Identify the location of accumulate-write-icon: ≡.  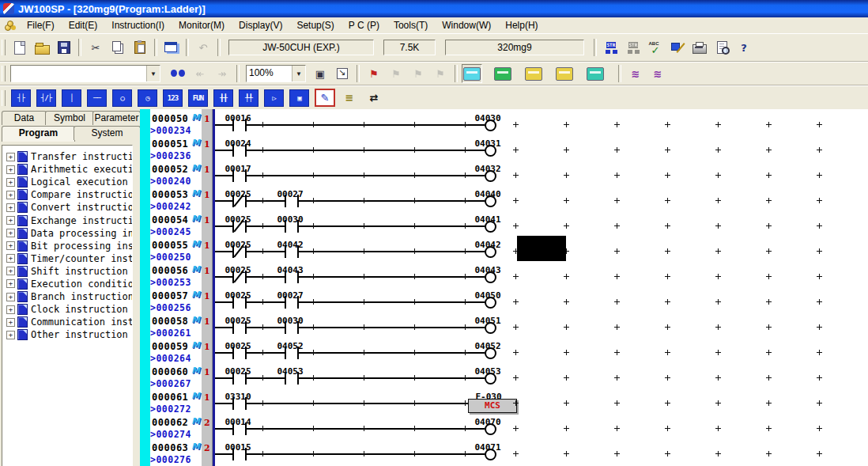
(349, 98).